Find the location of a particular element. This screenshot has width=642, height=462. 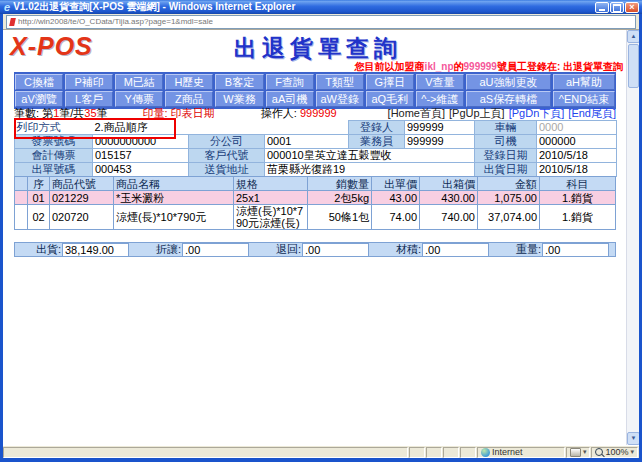

salesman-value: 999999 is located at coordinates (440, 142).